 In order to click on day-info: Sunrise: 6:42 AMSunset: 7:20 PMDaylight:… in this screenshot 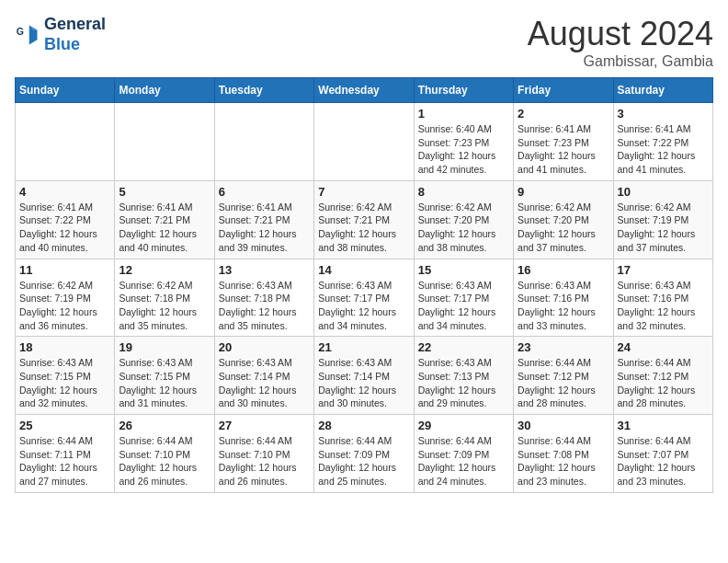, I will do `click(463, 228)`.